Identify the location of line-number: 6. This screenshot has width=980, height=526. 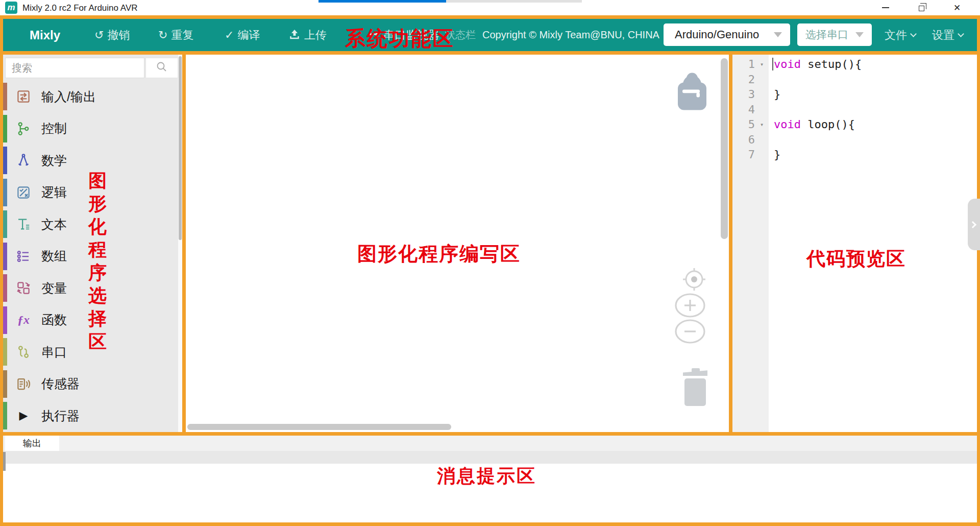
(744, 140).